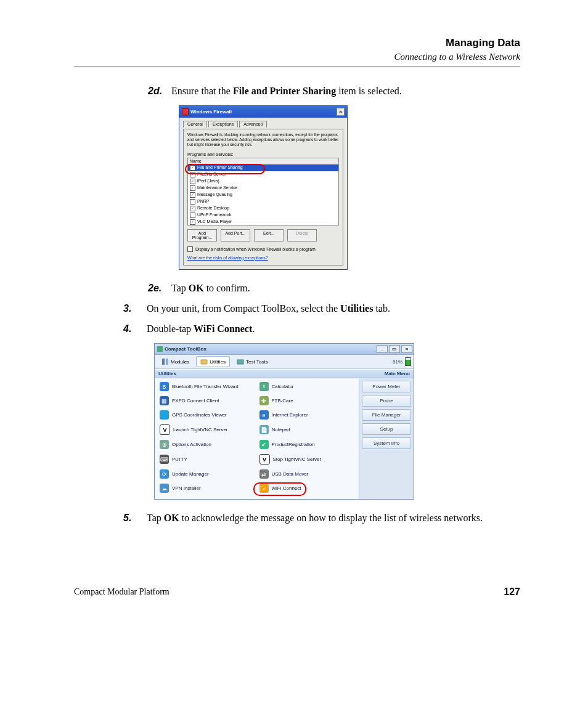 This screenshot has height=714, width=588. I want to click on add-program-button: Add Program..., so click(202, 235).